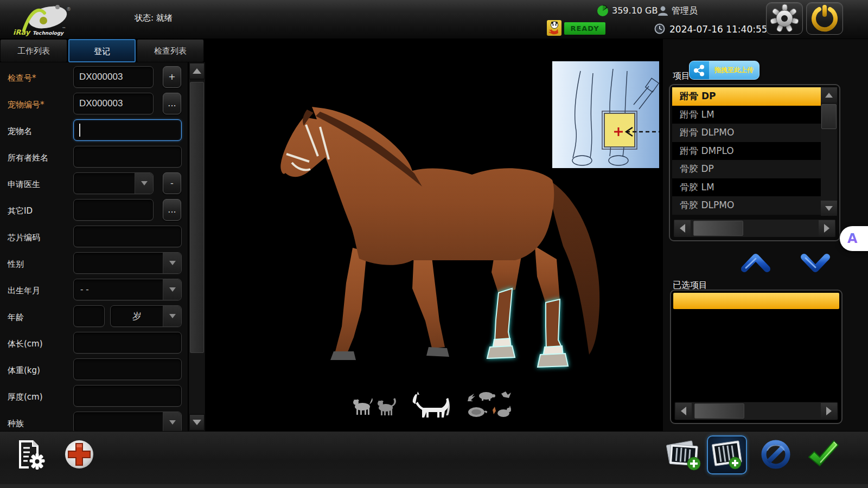 The width and height of the screenshot is (868, 488). Describe the element at coordinates (197, 247) in the screenshot. I see `form-scrollbar` at that location.